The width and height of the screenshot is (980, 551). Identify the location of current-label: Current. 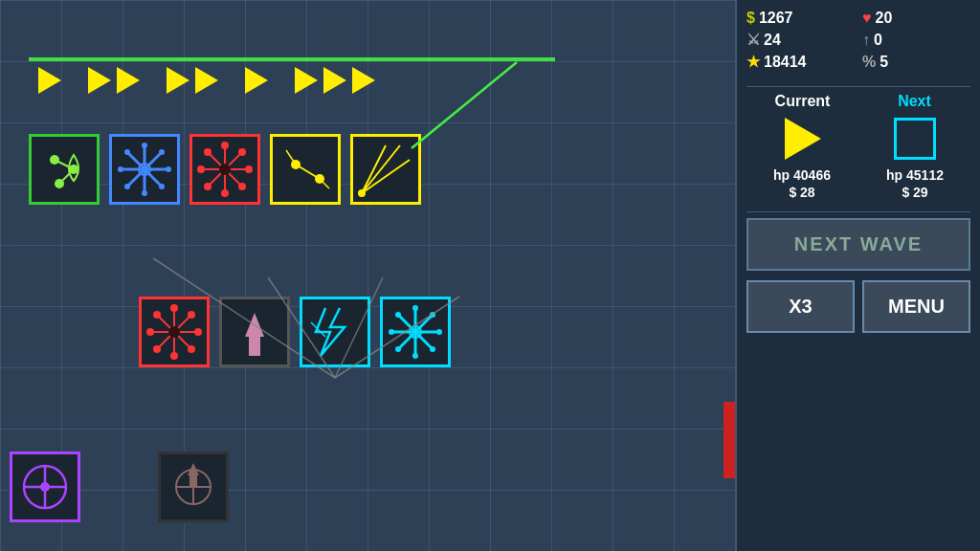
(802, 101).